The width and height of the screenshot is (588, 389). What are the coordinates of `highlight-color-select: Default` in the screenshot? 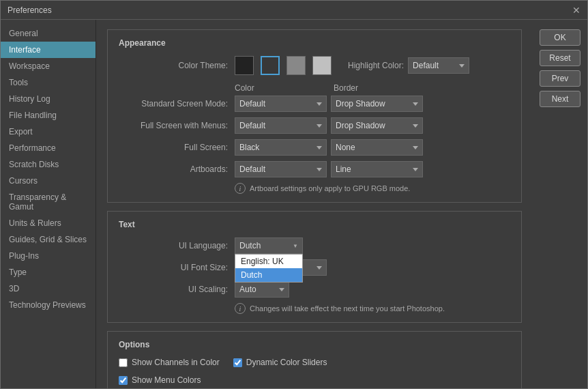 It's located at (439, 66).